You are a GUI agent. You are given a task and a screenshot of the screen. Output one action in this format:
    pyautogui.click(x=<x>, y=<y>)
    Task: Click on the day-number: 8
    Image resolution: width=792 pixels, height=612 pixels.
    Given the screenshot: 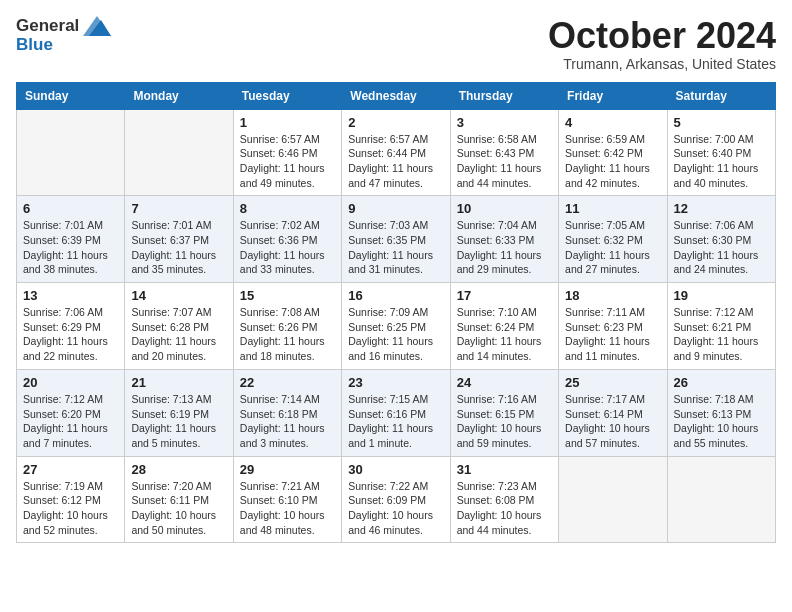 What is the action you would take?
    pyautogui.click(x=288, y=208)
    